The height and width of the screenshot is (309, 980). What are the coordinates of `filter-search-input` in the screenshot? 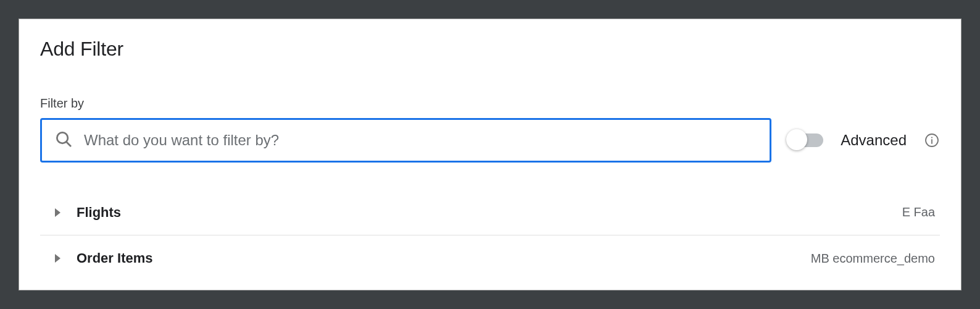 It's located at (421, 140).